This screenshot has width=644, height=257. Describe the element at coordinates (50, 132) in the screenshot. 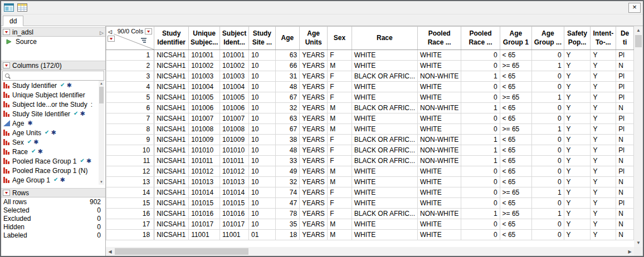

I see `column-item: Age Units✔✱` at that location.